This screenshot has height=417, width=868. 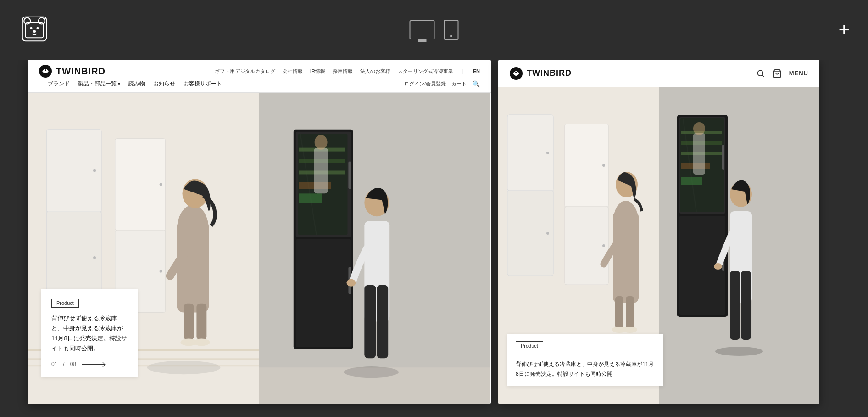 I want to click on product-badge-desktop: Product, so click(x=65, y=303).